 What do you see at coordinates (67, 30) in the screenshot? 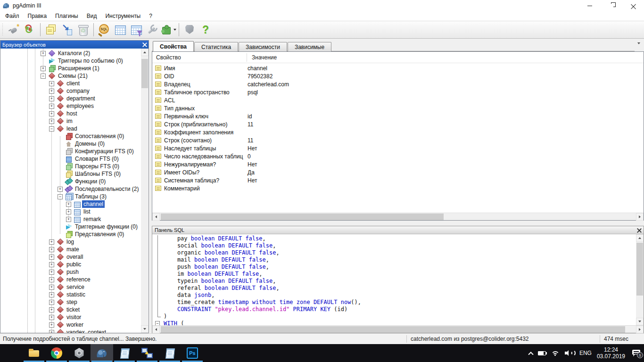
I see `toolbar-paste-button: ↘` at bounding box center [67, 30].